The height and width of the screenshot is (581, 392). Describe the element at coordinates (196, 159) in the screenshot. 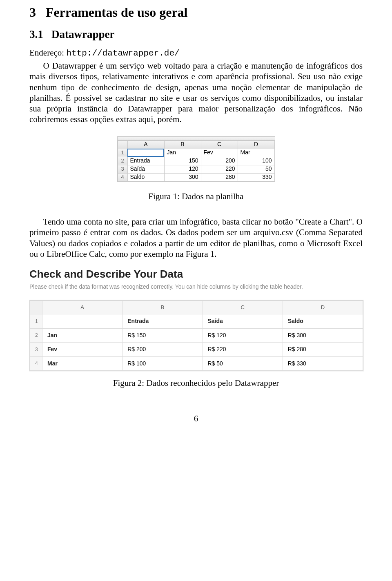

I see `spreadsheet-screenshot: A B C D 1 Jan Fev Mar 2` at that location.